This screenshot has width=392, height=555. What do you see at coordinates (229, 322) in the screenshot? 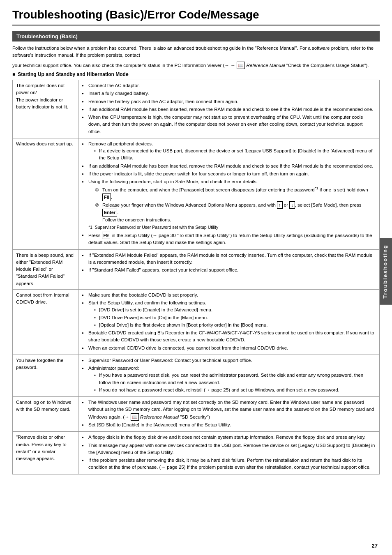
I see `solution-cell: Make sure that the bootable CD/DVD is se…` at bounding box center [229, 322].